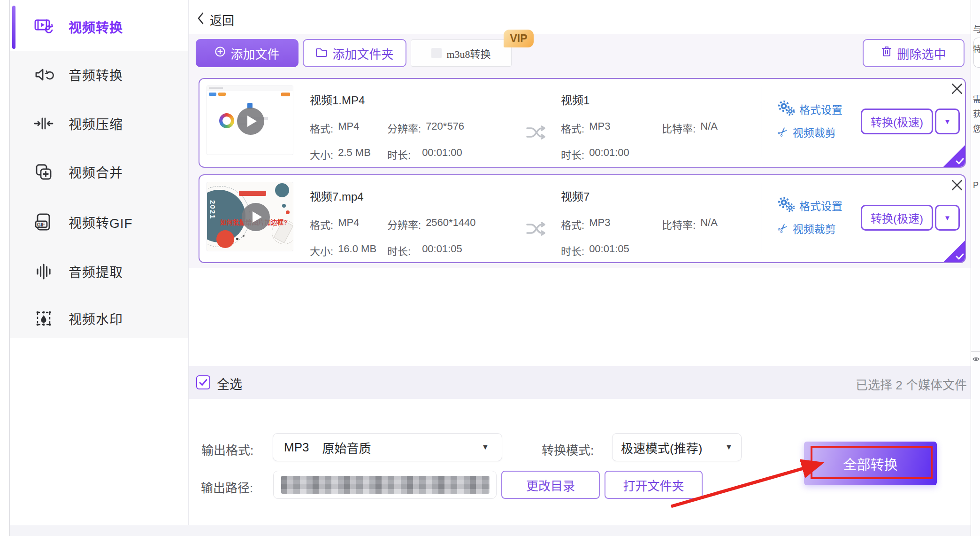 Image resolution: width=980 pixels, height=536 pixels. Describe the element at coordinates (99, 124) in the screenshot. I see `sidebar-item-video-compress: 视频压缩` at that location.